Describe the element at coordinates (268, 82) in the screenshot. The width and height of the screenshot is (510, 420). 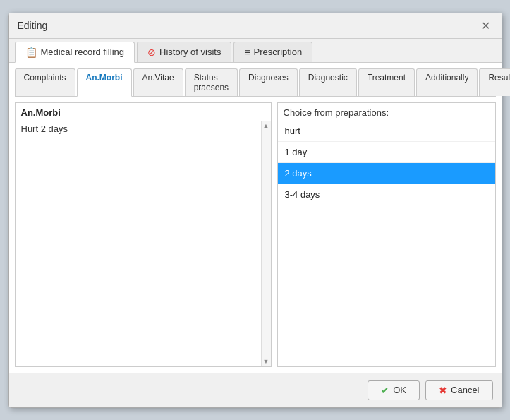
I see `subtab-diagnoses: Diagnoses` at that location.